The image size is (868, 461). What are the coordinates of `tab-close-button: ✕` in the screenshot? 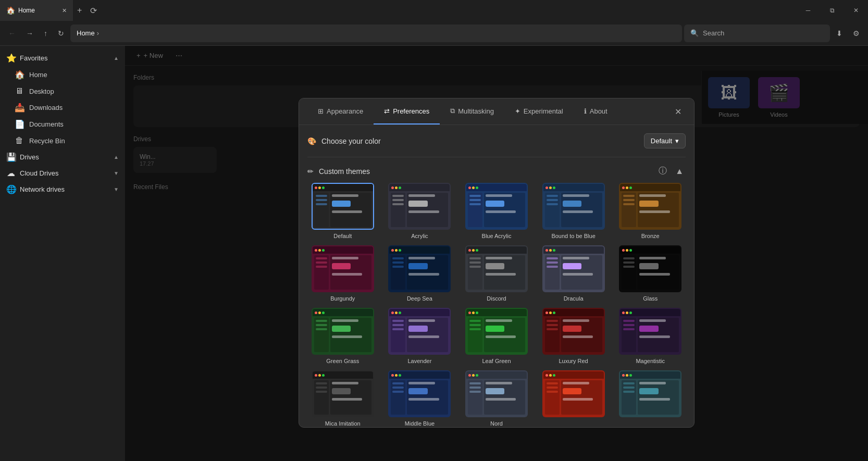 It's located at (65, 10).